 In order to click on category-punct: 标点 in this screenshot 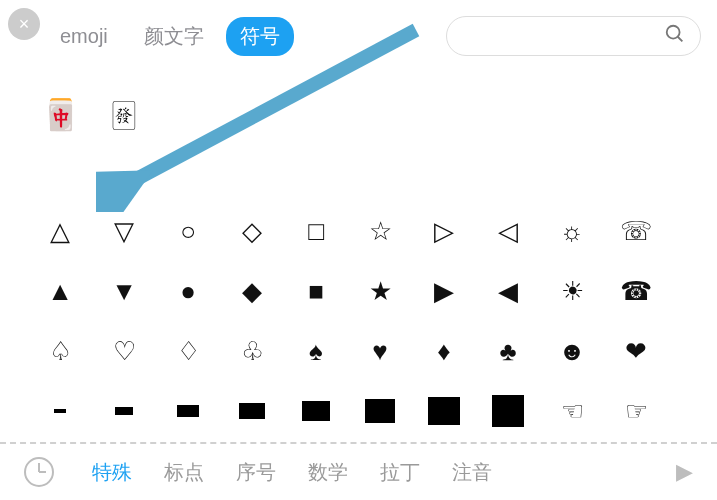, I will do `click(184, 472)`.